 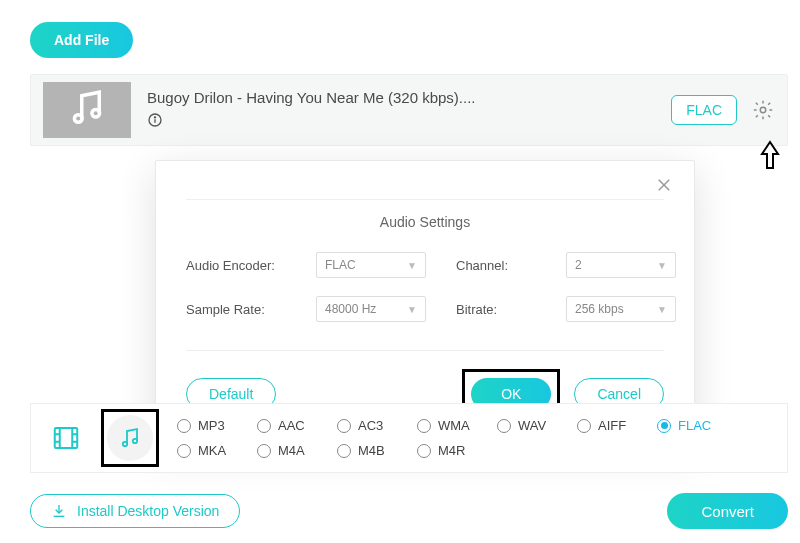 I want to click on label-bitrate: Bitrate:, so click(x=496, y=310).